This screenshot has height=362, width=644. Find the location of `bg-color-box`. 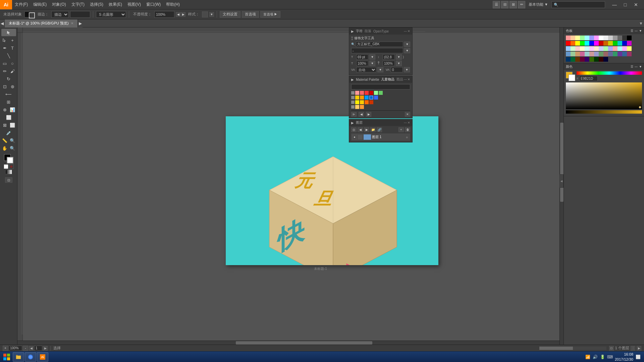

bg-color-box is located at coordinates (572, 78).